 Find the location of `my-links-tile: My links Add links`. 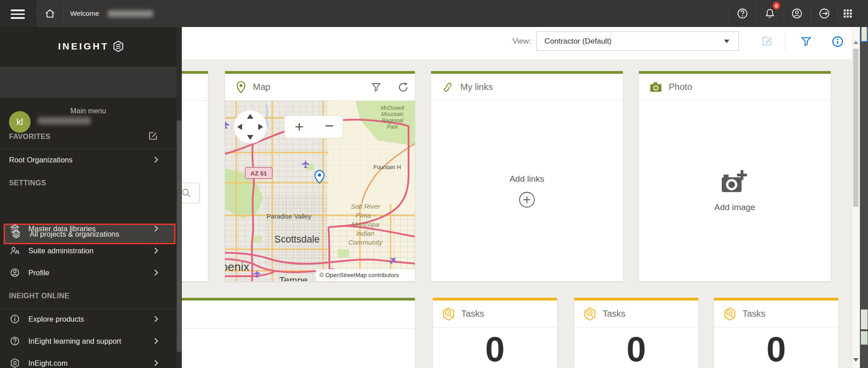

my-links-tile: My links Add links is located at coordinates (527, 176).